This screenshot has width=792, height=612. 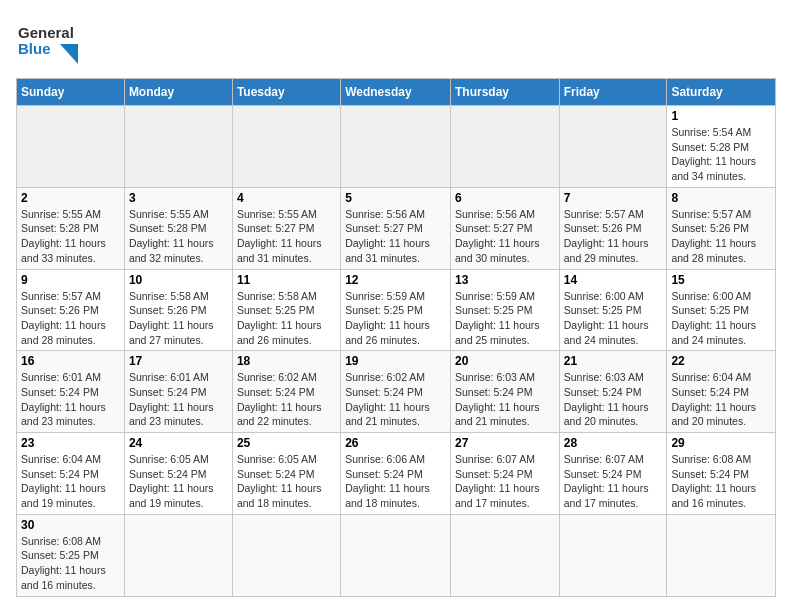 What do you see at coordinates (51, 43) in the screenshot?
I see `logo: General Blue` at bounding box center [51, 43].